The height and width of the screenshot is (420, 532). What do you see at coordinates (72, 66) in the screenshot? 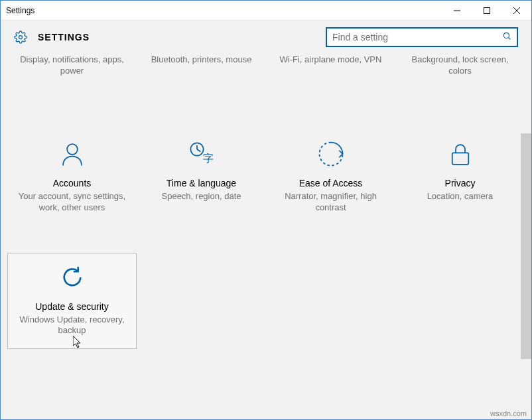
I see `tile-desc: Display, notifications, apps, power` at bounding box center [72, 66].